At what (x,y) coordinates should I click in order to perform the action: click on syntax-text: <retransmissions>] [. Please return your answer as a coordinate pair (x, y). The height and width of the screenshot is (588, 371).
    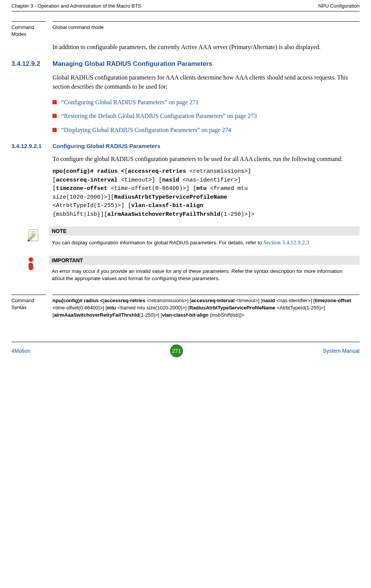
    Looking at the image, I should click on (168, 301).